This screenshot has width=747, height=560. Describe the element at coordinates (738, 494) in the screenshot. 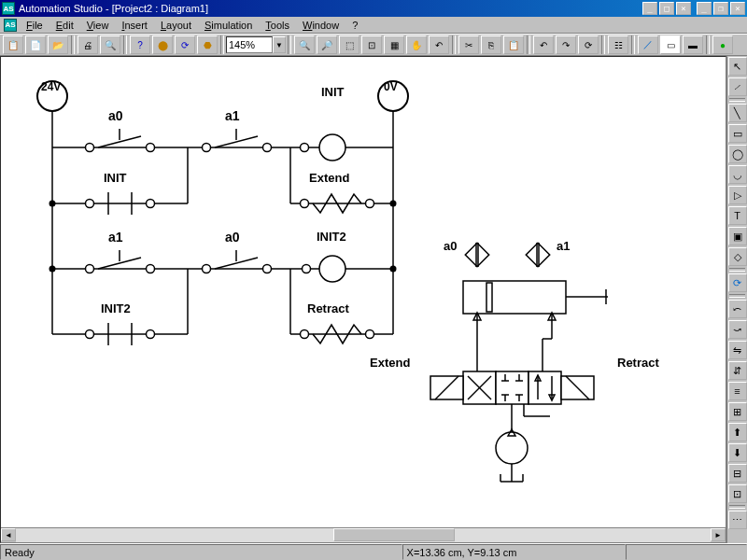

I see `ungroup-tool: ⊡` at that location.